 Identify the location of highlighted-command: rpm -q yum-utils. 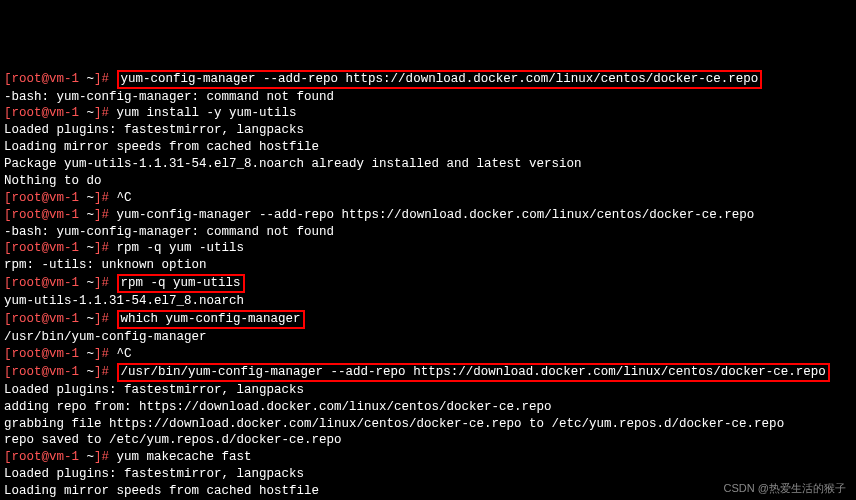
(181, 284).